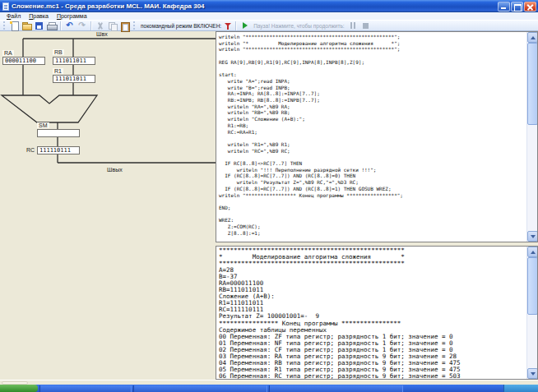 The image size is (538, 392). I want to click on new-file-icon, so click(15, 26).